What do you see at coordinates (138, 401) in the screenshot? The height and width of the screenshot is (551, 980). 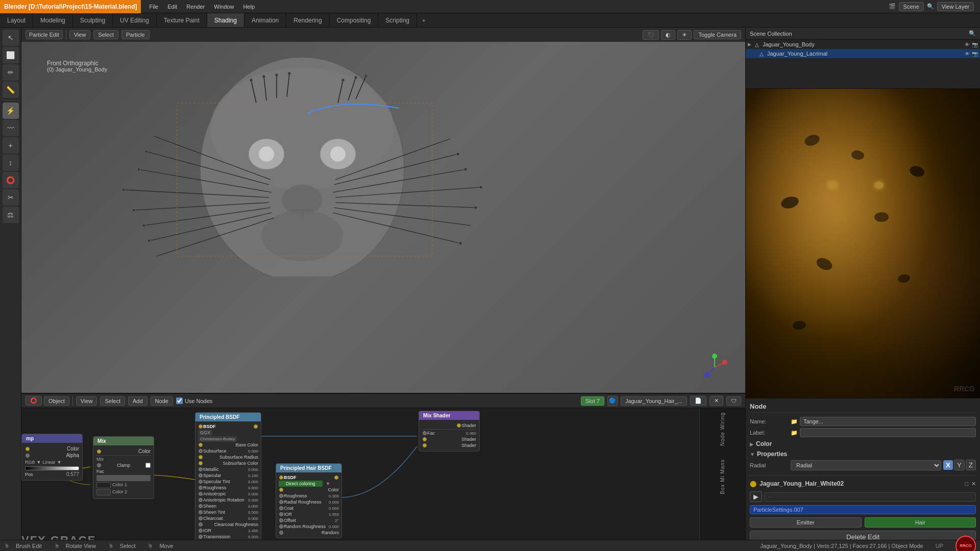 I see `node-add-menu: Add` at bounding box center [138, 401].